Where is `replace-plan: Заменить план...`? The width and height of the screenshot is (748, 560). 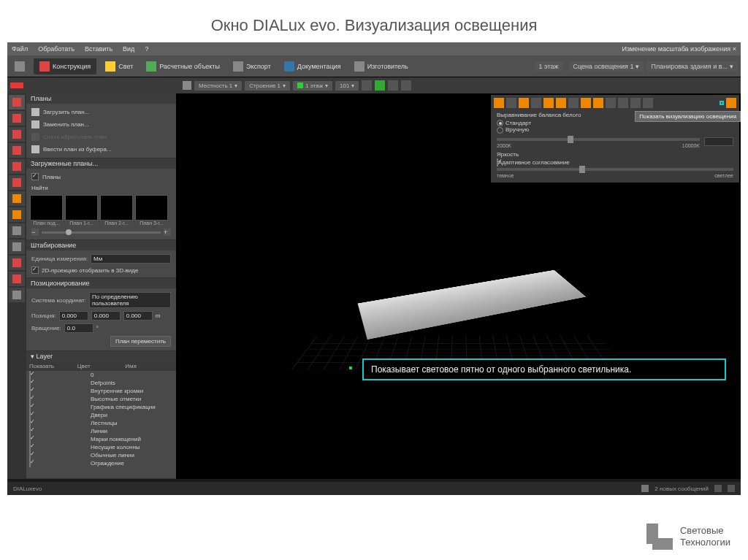
replace-plan: Заменить план... is located at coordinates (101, 124).